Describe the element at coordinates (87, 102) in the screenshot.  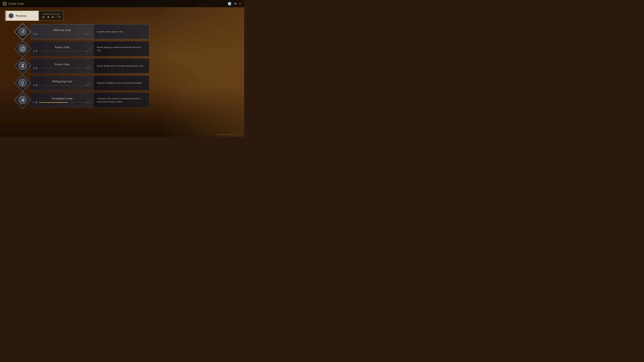
I see `gem-next-label-4: Next` at that location.